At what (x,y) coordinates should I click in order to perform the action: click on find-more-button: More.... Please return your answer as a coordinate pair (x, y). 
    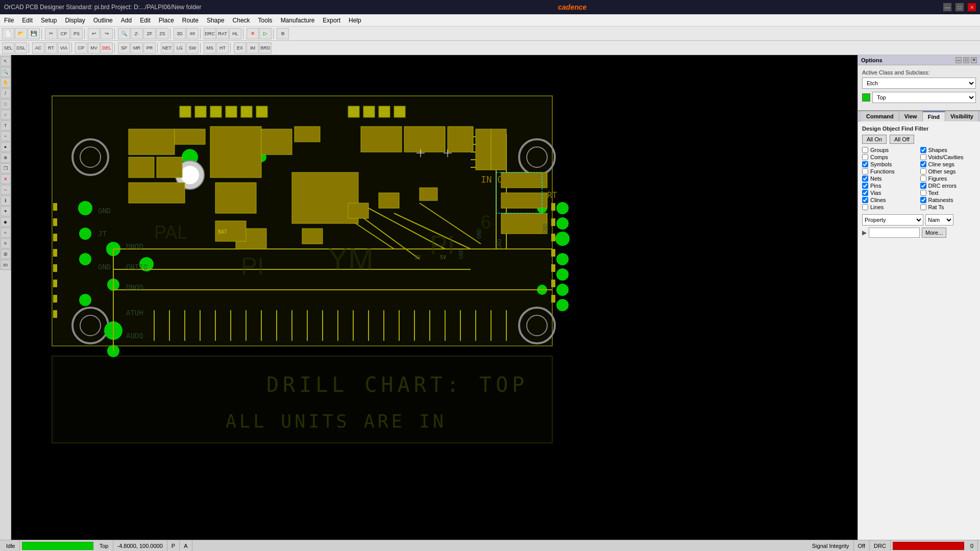
    Looking at the image, I should click on (934, 233).